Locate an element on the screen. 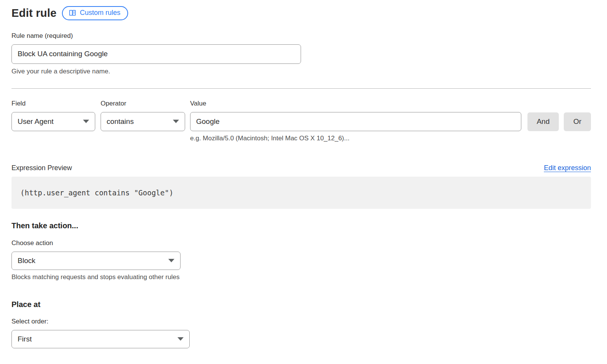  expression-preview-label: Expression Preview is located at coordinates (42, 168).